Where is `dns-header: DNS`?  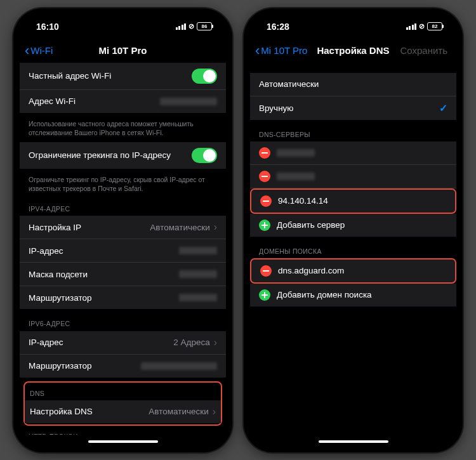
dns-header: DNS is located at coordinates (123, 391).